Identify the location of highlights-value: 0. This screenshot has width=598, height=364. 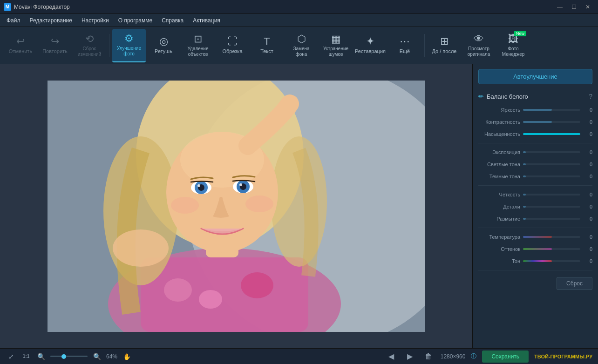
(588, 164).